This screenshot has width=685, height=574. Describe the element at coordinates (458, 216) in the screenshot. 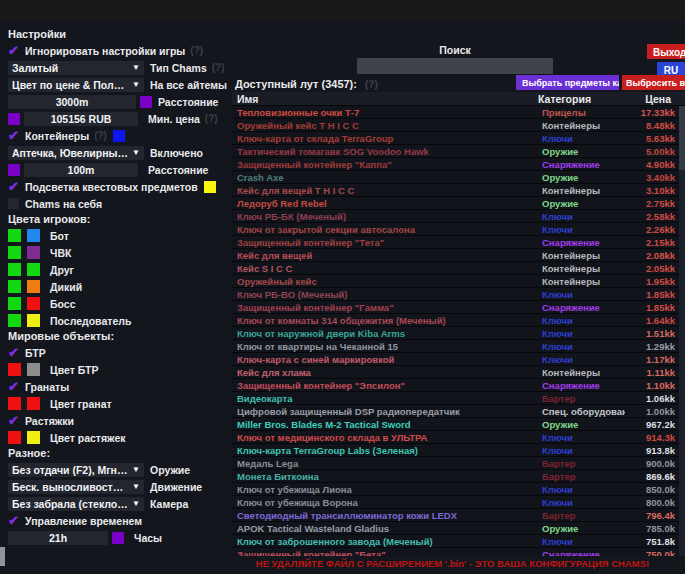

I see `loot-row: Ключ РБ-БК (Меченый)Ключи2.58kk` at that location.